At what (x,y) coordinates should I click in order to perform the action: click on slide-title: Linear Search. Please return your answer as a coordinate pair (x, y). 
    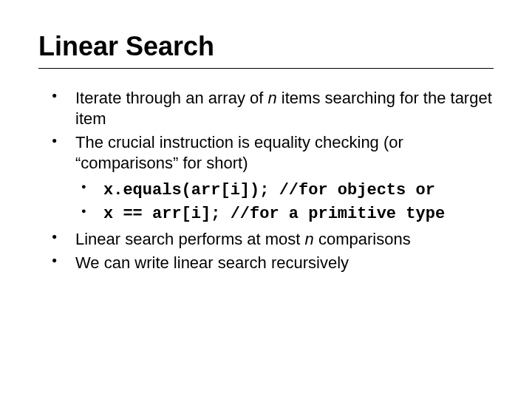
    Looking at the image, I should click on (266, 50).